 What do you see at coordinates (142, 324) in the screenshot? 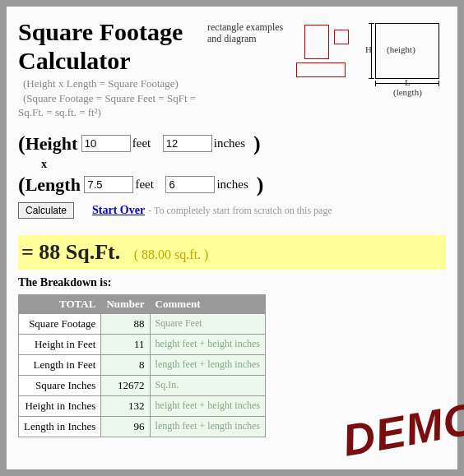
I see `table-row: Square Footage88Square Feet` at bounding box center [142, 324].